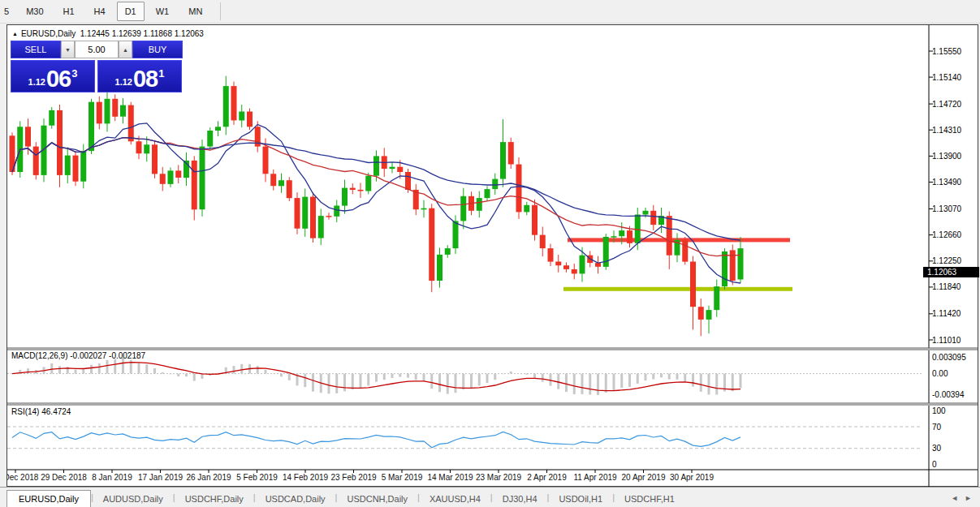 The width and height of the screenshot is (980, 507). What do you see at coordinates (947, 182) in the screenshot?
I see `svg-text: 1.13490` at bounding box center [947, 182].